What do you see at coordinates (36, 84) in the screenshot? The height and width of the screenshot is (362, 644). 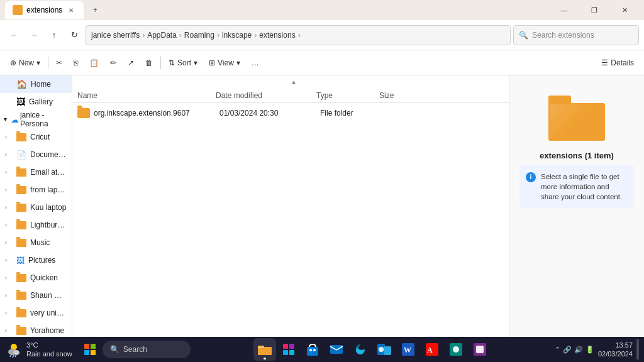 I see `sidebar-item-home: 🏠 Home` at bounding box center [36, 84].